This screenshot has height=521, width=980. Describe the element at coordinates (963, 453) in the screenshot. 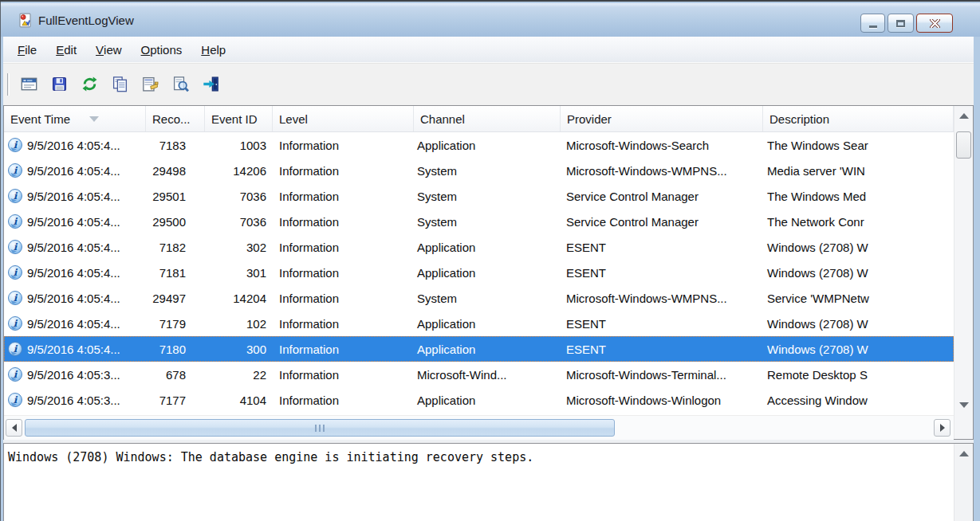

I see `pane-scroll-up-button` at that location.